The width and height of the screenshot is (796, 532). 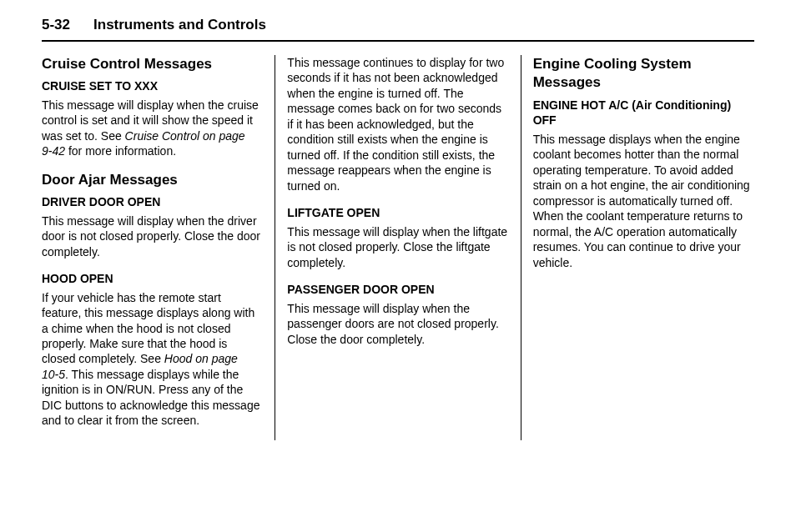 I want to click on sub-heading-liftgate: LIFTGATE OPEN, so click(x=397, y=213).